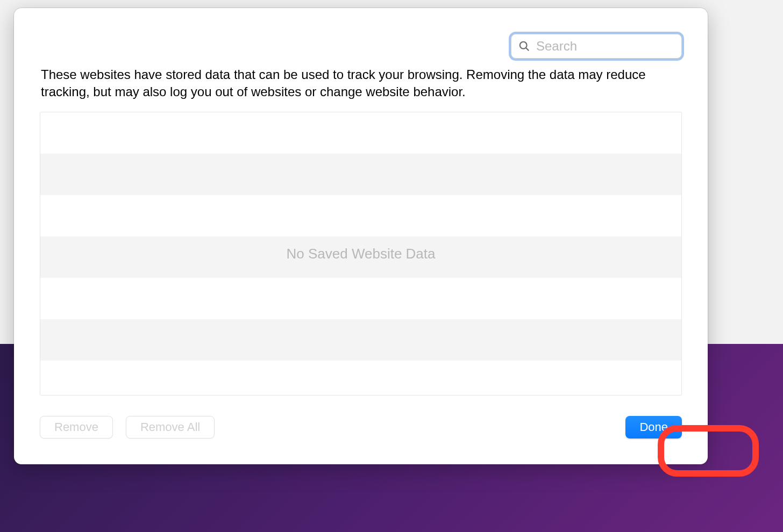 Image resolution: width=783 pixels, height=532 pixels. I want to click on search-wrapper, so click(596, 46).